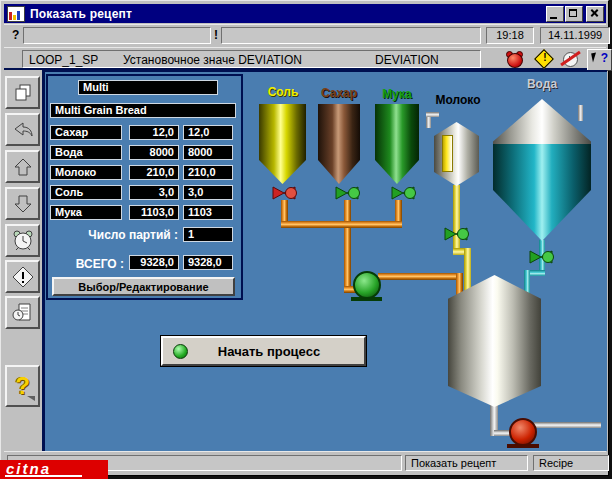 The width and height of the screenshot is (612, 479). What do you see at coordinates (594, 58) in the screenshot?
I see `cursor-arrow-icon` at bounding box center [594, 58].